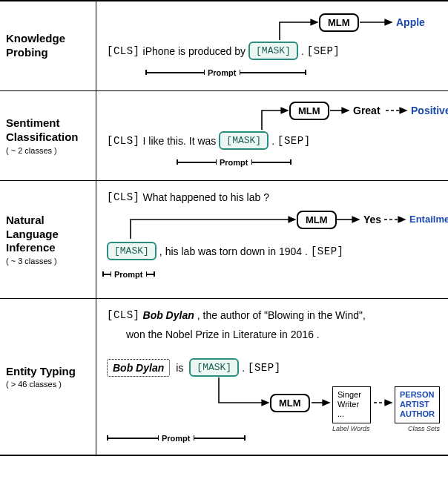 The width and height of the screenshot is (448, 485). What do you see at coordinates (272, 46) in the screenshot?
I see `row-content: MLM Apple [CLS] iPhone is produced by [M…` at bounding box center [272, 46].